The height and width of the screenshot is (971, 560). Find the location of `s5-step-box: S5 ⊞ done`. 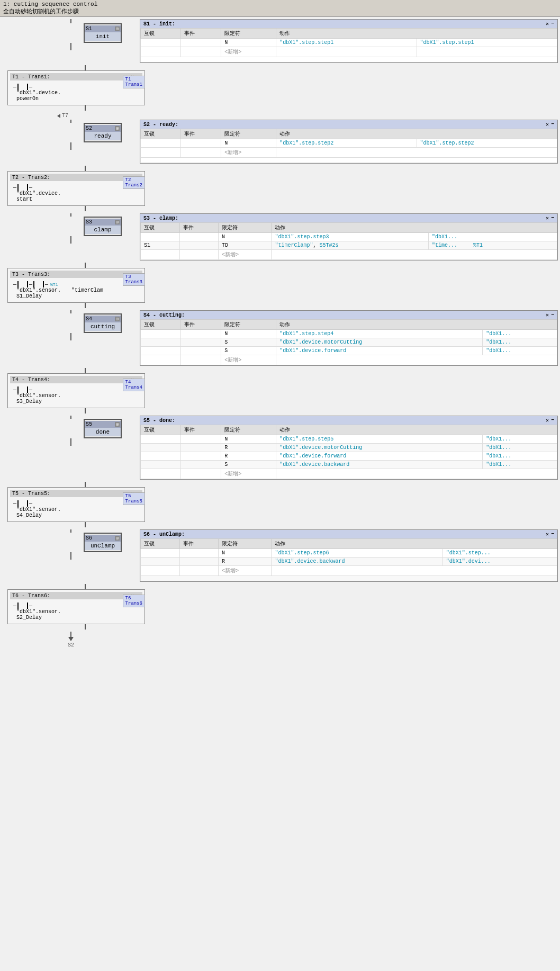

s5-step-box: S5 ⊞ done is located at coordinates (103, 429).